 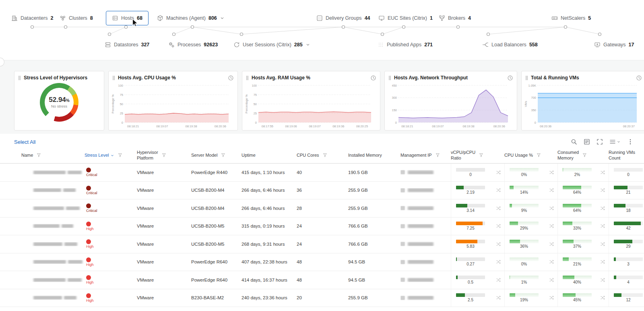 I want to click on stress-label: High, so click(x=90, y=247).